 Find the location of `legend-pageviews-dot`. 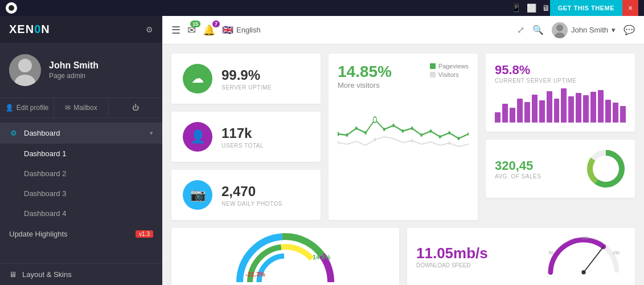

legend-pageviews-dot is located at coordinates (433, 66).